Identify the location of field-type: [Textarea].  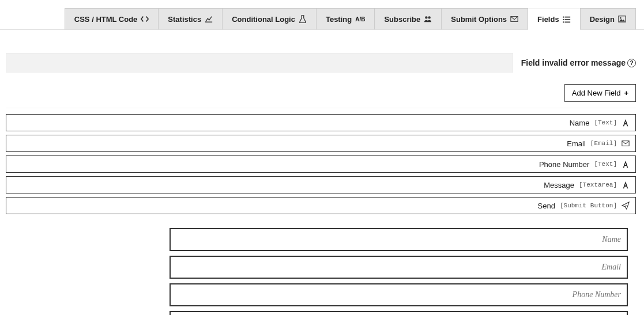
(598, 185).